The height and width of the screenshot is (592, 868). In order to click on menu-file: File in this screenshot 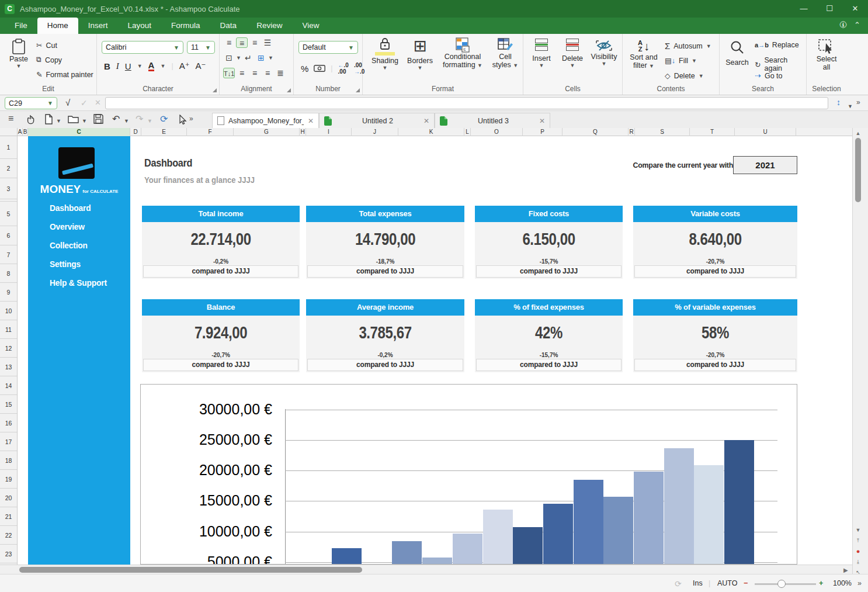, I will do `click(21, 26)`.